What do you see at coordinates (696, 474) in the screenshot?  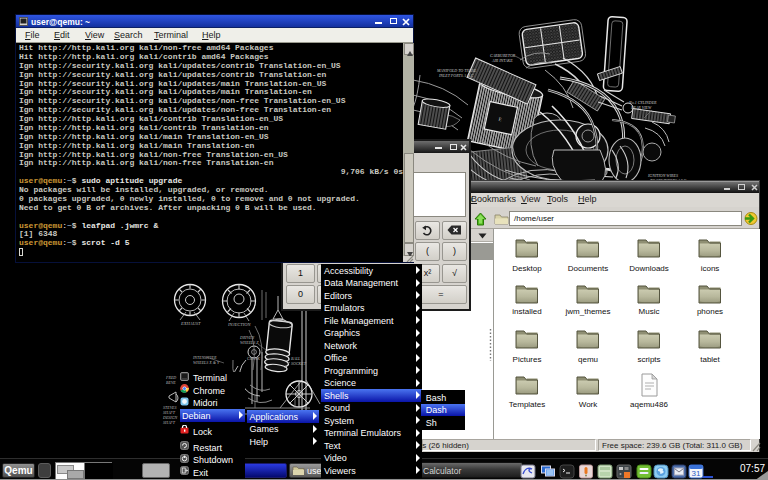 I see `svg-text: 31` at bounding box center [696, 474].